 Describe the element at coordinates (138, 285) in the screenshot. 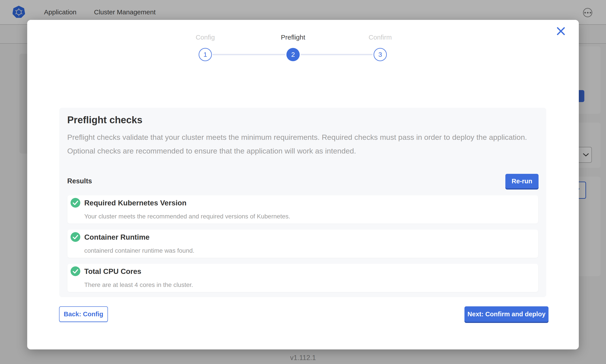

I see `check-description: There are at least 4 cores in the cluste…` at that location.